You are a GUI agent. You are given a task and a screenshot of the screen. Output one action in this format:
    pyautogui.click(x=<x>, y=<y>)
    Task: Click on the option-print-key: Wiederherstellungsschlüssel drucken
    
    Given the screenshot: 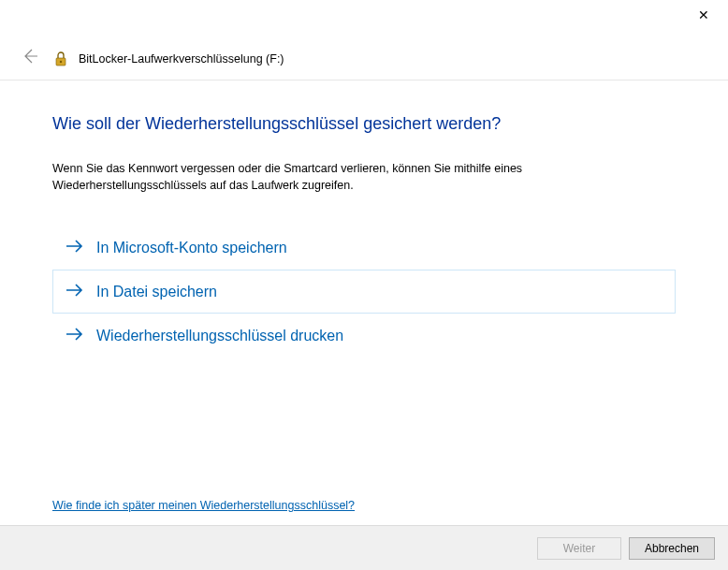 What is the action you would take?
    pyautogui.click(x=364, y=335)
    